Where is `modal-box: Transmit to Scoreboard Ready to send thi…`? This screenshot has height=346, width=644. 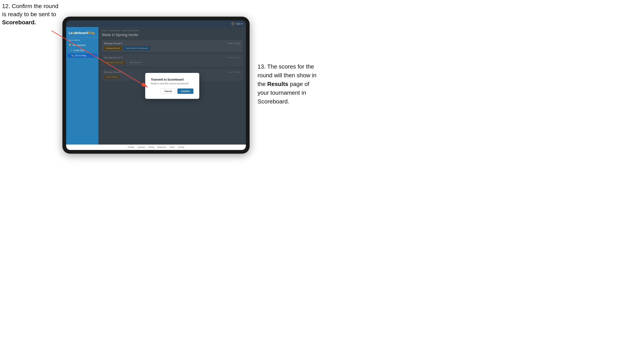 modal-box: Transmit to Scoreboard Ready to send thi… is located at coordinates (172, 86).